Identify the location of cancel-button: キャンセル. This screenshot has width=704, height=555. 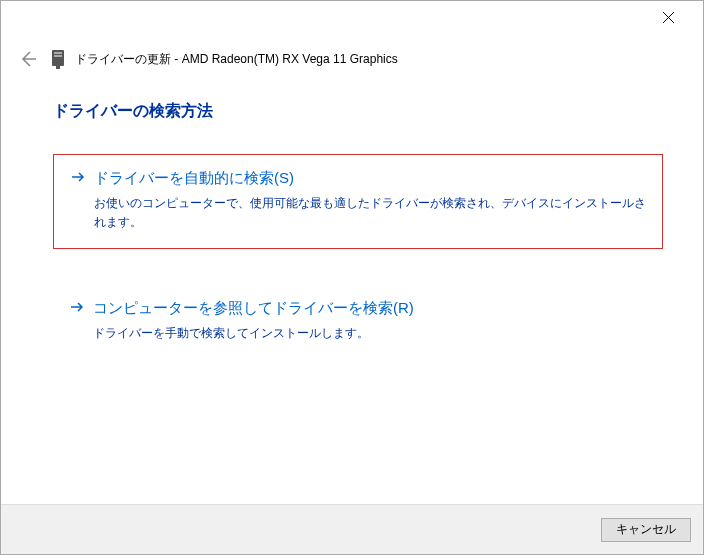
(646, 530).